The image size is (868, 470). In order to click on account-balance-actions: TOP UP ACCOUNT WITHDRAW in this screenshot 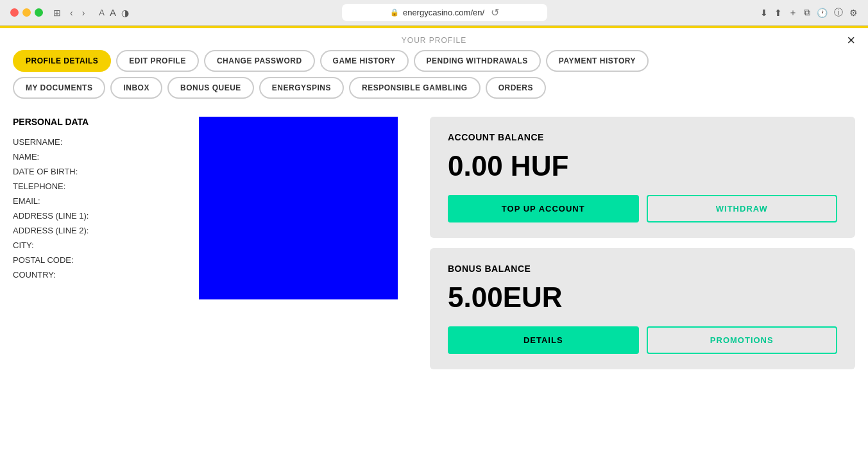, I will do `click(643, 209)`.